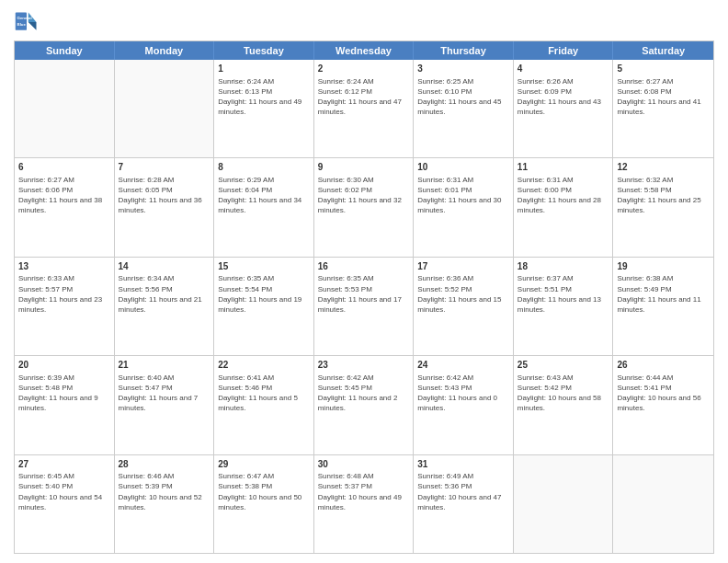  Describe the element at coordinates (564, 109) in the screenshot. I see `day-cell-4: 4Sunrise: 6:26 AM Sunset: 6:09 PM Daylig…` at that location.